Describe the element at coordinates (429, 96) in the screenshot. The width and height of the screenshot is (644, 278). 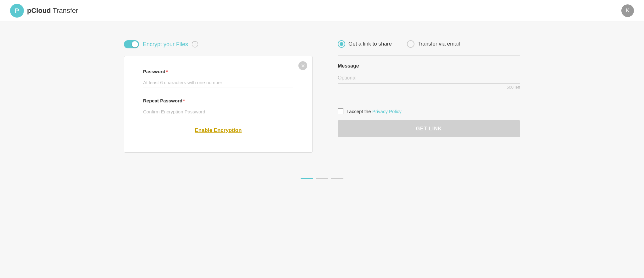
I see `right-panel: Get a link to share Transfer via email M…` at that location.